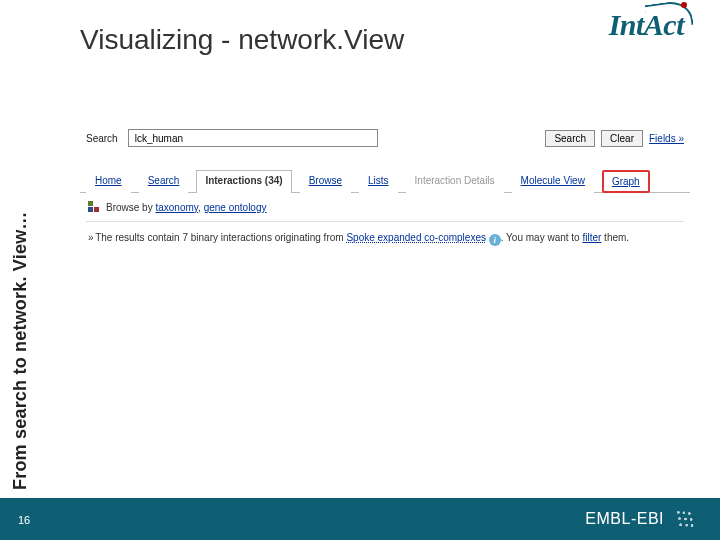 The width and height of the screenshot is (720, 540). Describe the element at coordinates (360, 519) in the screenshot. I see `footer-bar: 16 EMBL-EBI` at that location.